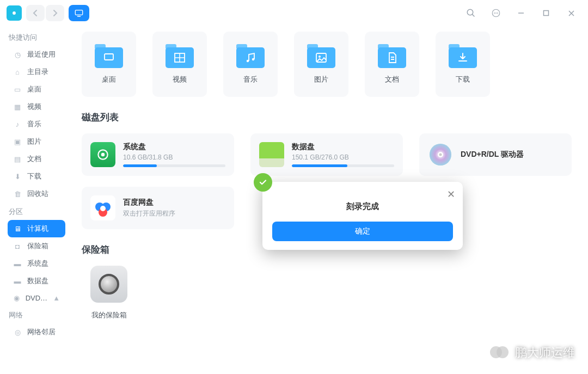 This screenshot has width=588, height=374. What do you see at coordinates (471, 13) in the screenshot?
I see `search-button` at bounding box center [471, 13].